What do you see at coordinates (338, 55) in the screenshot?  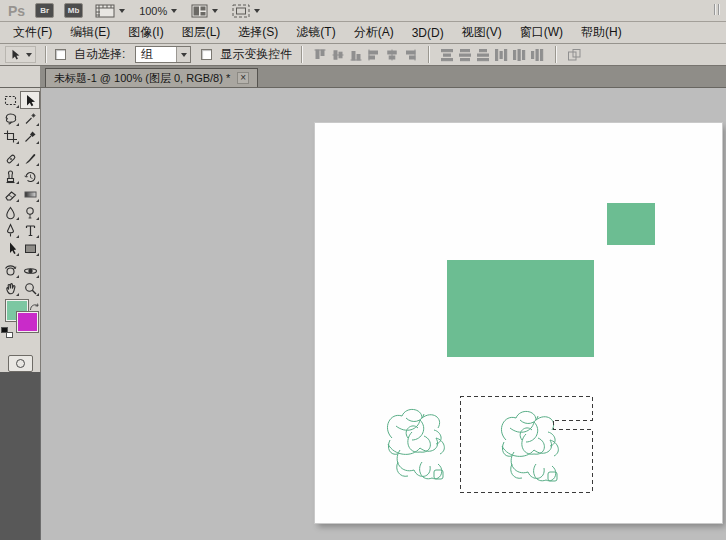 I see `align-vcenter-icon` at bounding box center [338, 55].